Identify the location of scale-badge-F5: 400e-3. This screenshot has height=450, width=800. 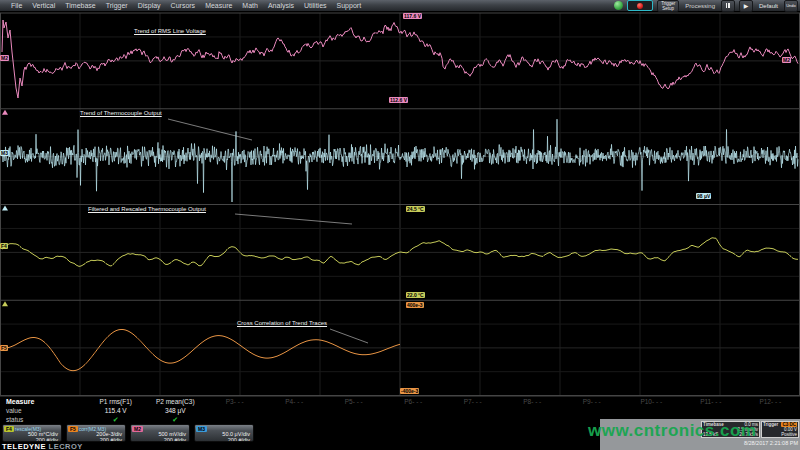
(415, 305).